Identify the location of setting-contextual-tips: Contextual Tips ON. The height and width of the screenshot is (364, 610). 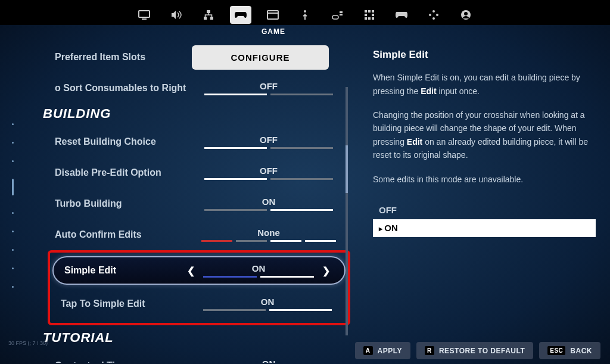
(200, 357).